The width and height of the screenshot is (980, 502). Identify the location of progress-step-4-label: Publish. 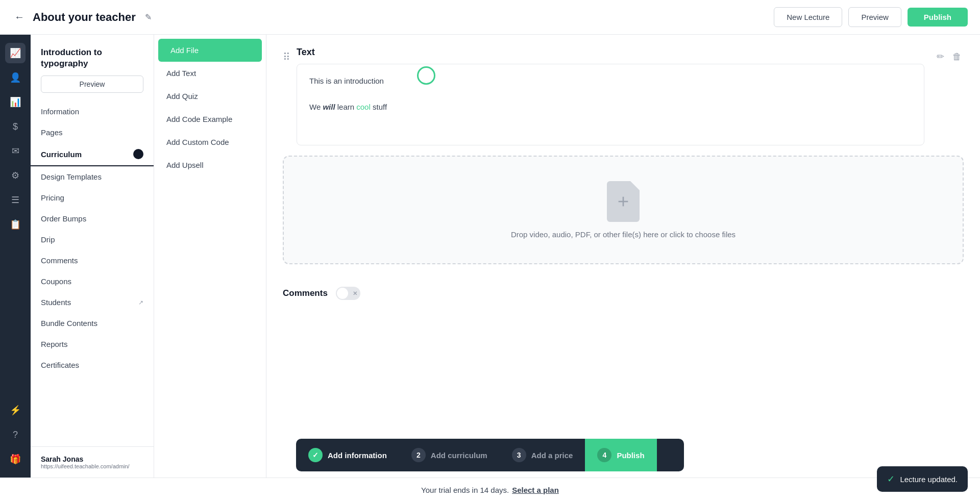
(630, 455).